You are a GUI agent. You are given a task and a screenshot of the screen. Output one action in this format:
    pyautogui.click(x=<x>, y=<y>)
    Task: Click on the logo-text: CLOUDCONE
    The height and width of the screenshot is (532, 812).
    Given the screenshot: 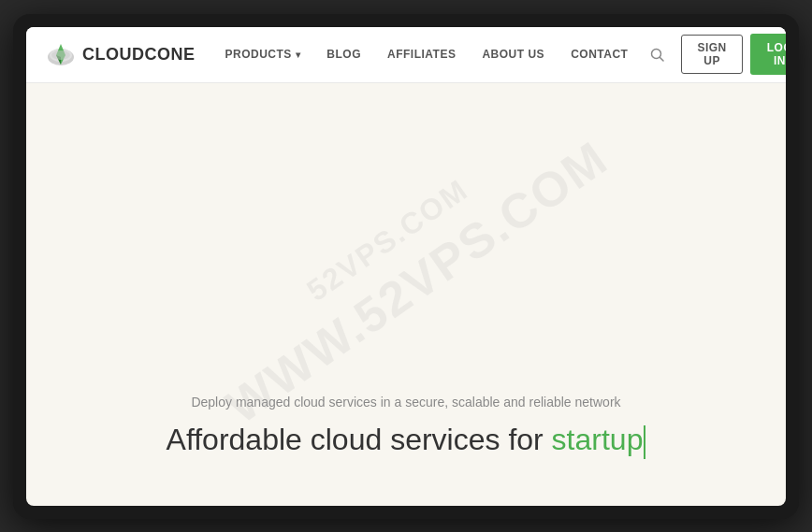 What is the action you would take?
    pyautogui.click(x=138, y=54)
    